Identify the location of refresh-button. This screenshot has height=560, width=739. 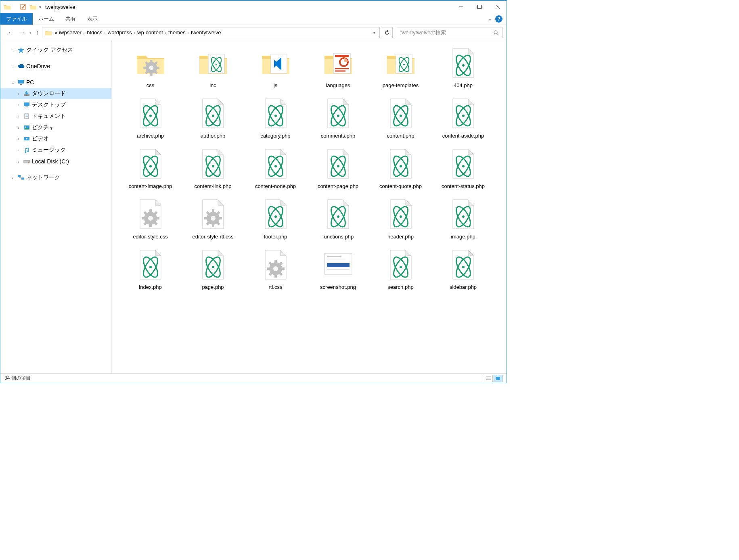
(387, 33).